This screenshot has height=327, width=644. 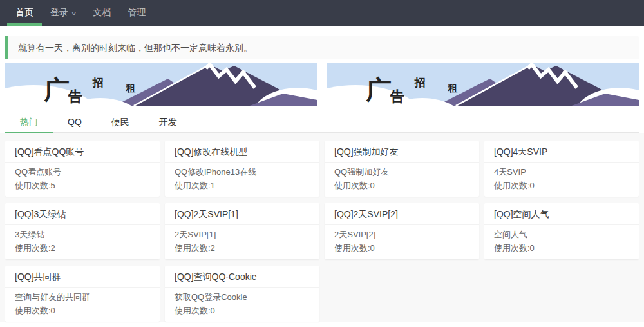 I want to click on card-title: [QQ]修改在线机型, so click(x=242, y=152).